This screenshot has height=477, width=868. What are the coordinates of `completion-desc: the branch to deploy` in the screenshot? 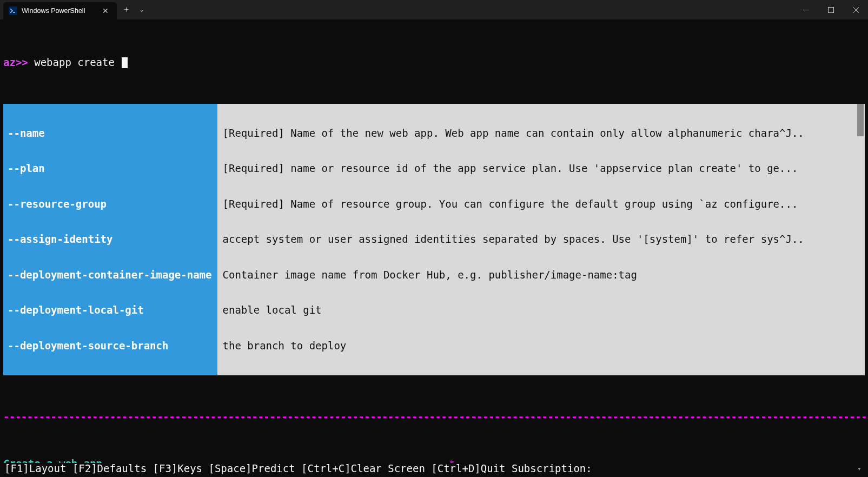 It's located at (537, 346).